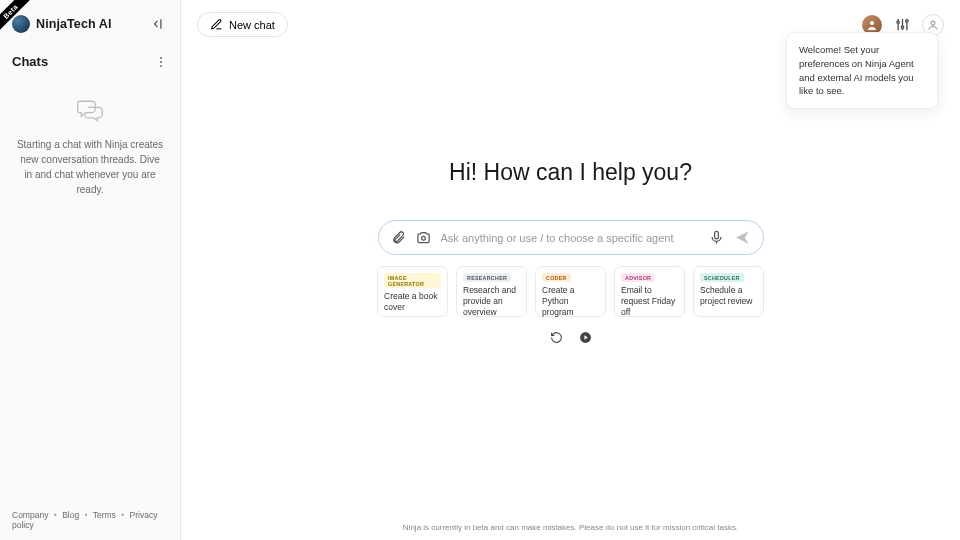  Describe the element at coordinates (74, 24) in the screenshot. I see `brand-name: NinjaTech AI` at that location.